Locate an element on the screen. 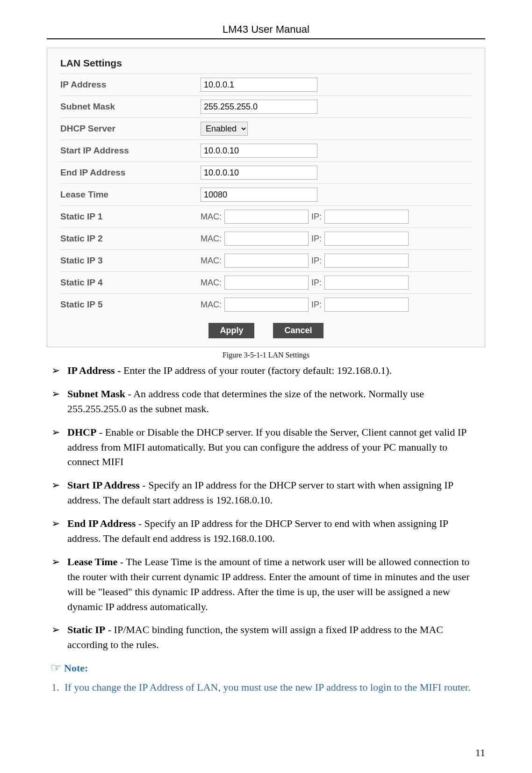  input-end-ip is located at coordinates (259, 173).